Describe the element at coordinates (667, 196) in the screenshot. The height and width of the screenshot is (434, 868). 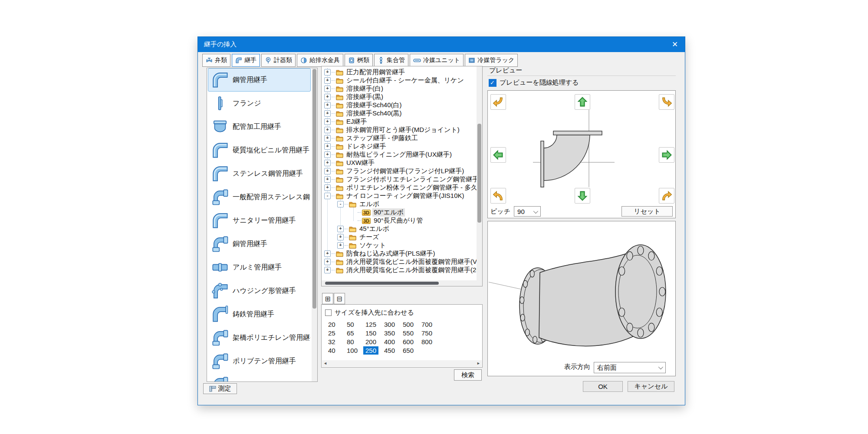
I see `rotate-up-right-button` at that location.